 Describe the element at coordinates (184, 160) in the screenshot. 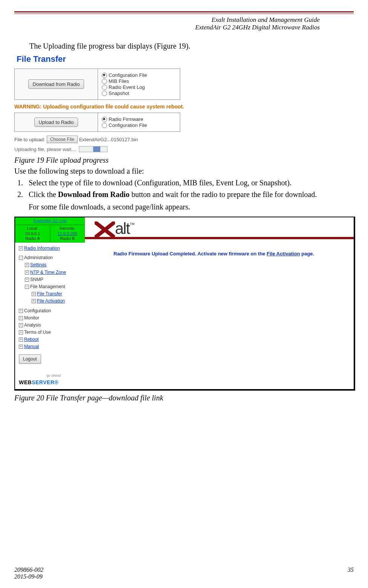

I see `figure-19-caption: Figure 19 File upload progress` at that location.